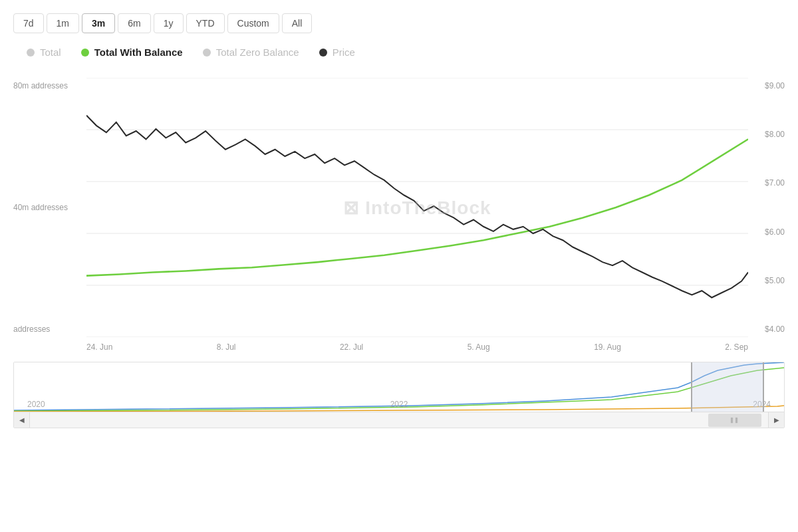 The height and width of the screenshot is (532, 798). What do you see at coordinates (53, 207) in the screenshot?
I see `y-label-mid: 40m addresses` at bounding box center [53, 207].